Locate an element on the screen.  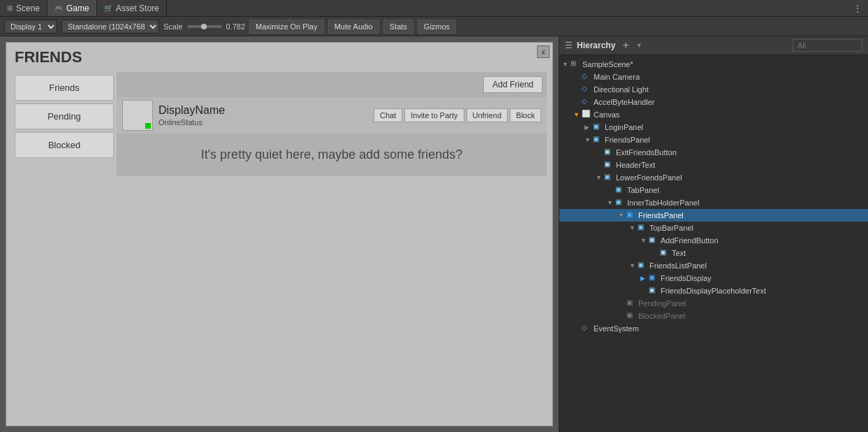
tree-item-canvas: ▼ ⬜ Canvas is located at coordinates (714, 115).